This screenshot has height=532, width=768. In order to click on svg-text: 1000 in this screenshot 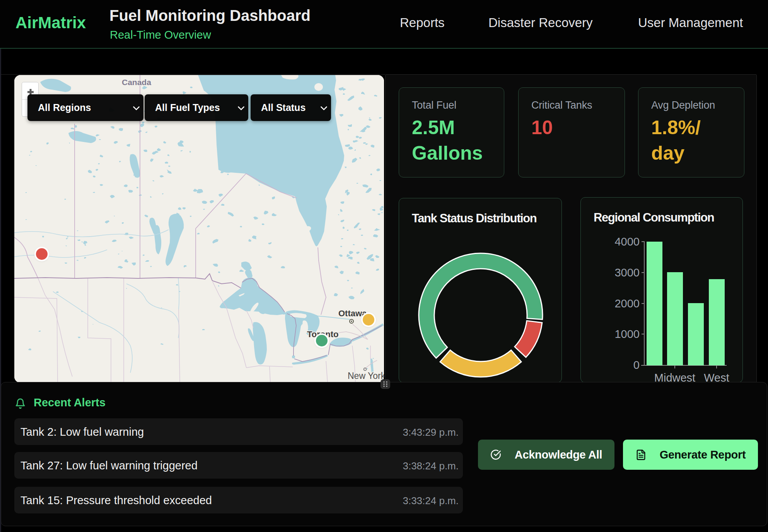, I will do `click(627, 334)`.